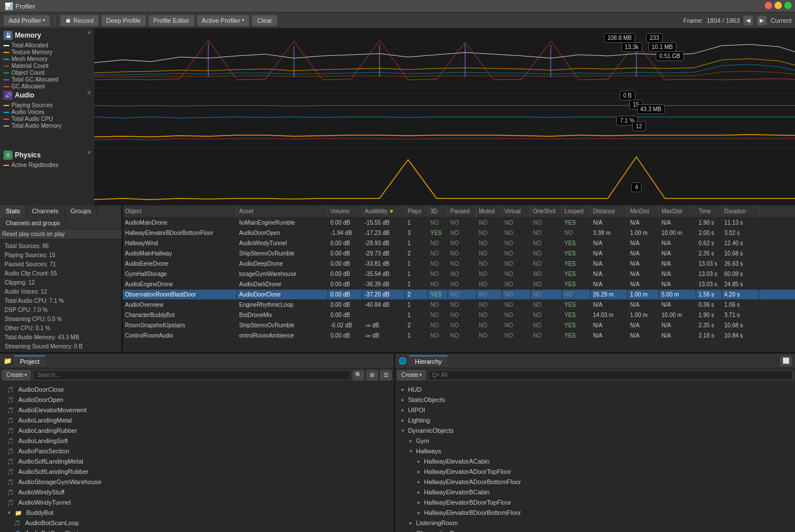 The image size is (795, 532). What do you see at coordinates (197, 502) in the screenshot?
I see `project-list-item: 🎵 AudioWindyTunnel` at bounding box center [197, 502].